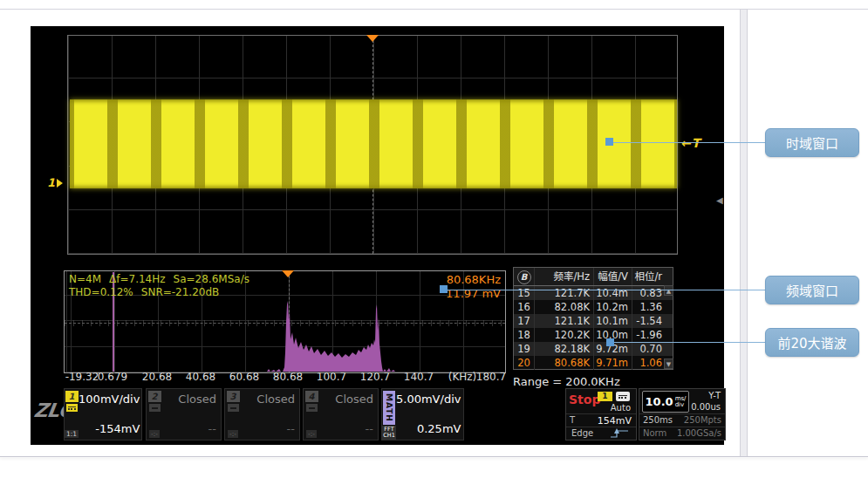 The width and height of the screenshot is (868, 478). What do you see at coordinates (288, 274) in the screenshot?
I see `fft-center-marker-icon` at bounding box center [288, 274].